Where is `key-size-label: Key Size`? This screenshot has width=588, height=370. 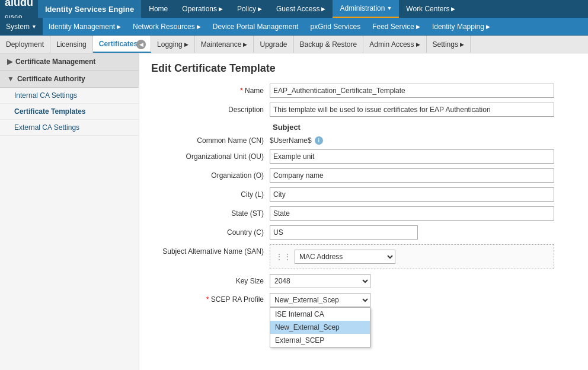 key-size-label: Key Size is located at coordinates (210, 281).